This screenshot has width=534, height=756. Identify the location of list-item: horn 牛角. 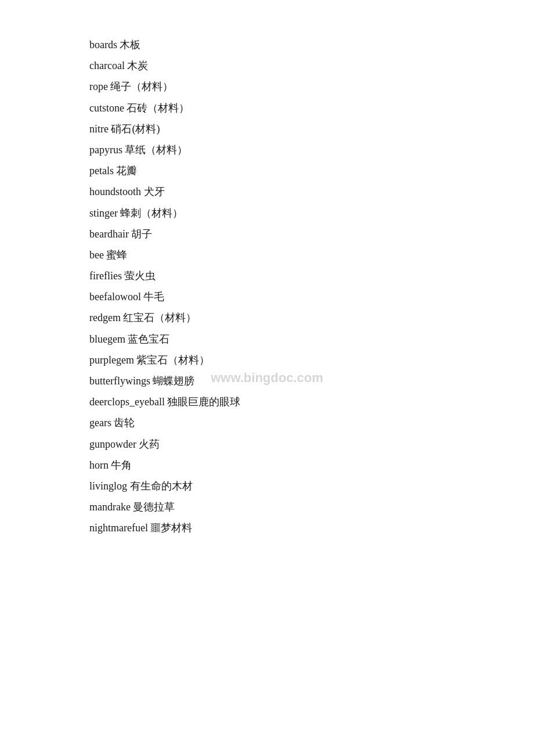
(312, 465).